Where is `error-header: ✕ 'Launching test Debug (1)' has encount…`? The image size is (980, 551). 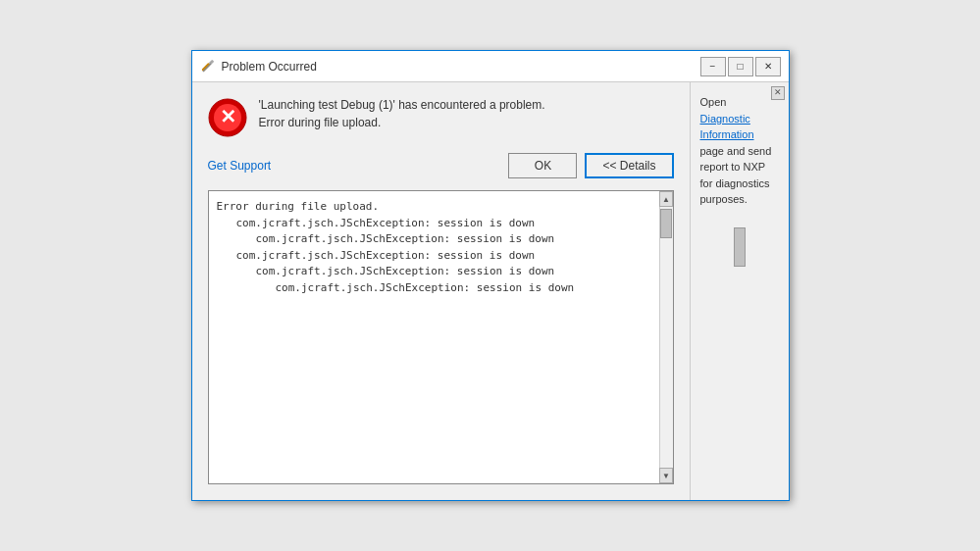
error-header: ✕ 'Launching test Debug (1)' has encount… is located at coordinates (441, 118).